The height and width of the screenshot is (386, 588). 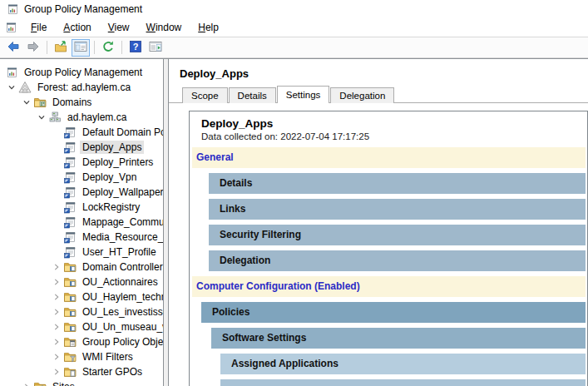 I want to click on forest-icon, so click(x=25, y=87).